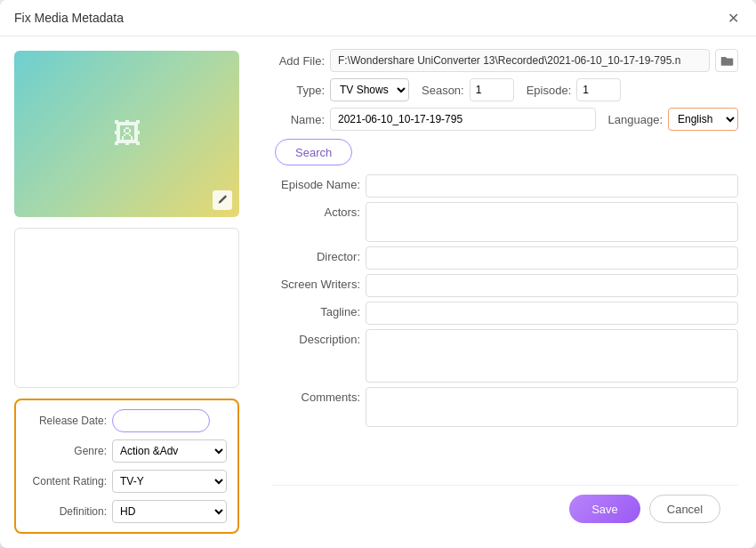 This screenshot has width=756, height=548. What do you see at coordinates (67, 481) in the screenshot?
I see `content-rating-label: Content Rating:` at bounding box center [67, 481].